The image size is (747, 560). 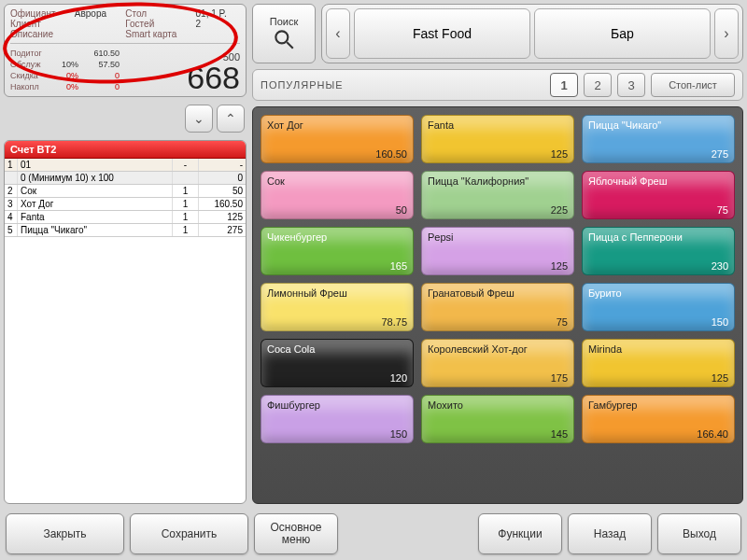 I want to click on row-sum: 275, so click(x=222, y=230).